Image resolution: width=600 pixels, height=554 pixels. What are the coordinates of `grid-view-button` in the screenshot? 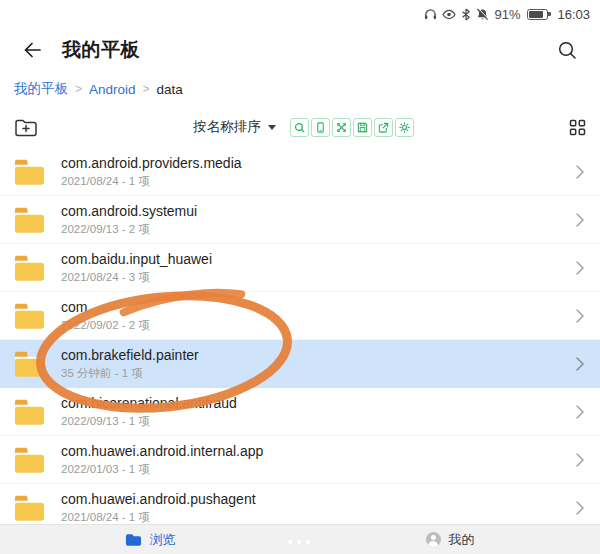 It's located at (578, 128).